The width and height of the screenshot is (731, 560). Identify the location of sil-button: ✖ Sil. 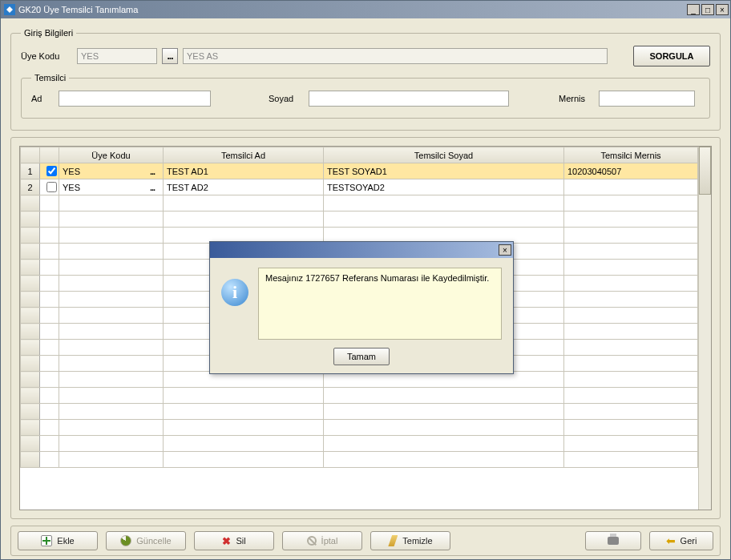
(234, 541).